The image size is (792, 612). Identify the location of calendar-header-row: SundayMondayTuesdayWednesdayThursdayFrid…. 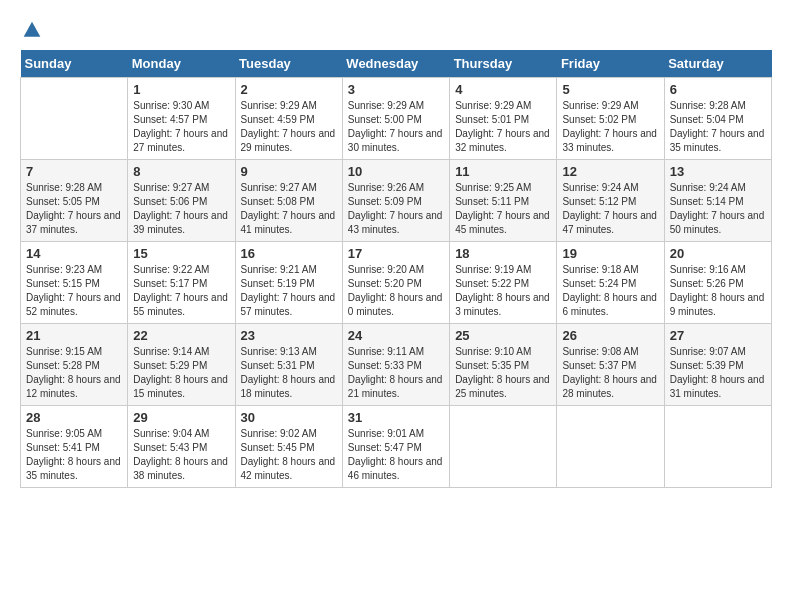
(396, 64).